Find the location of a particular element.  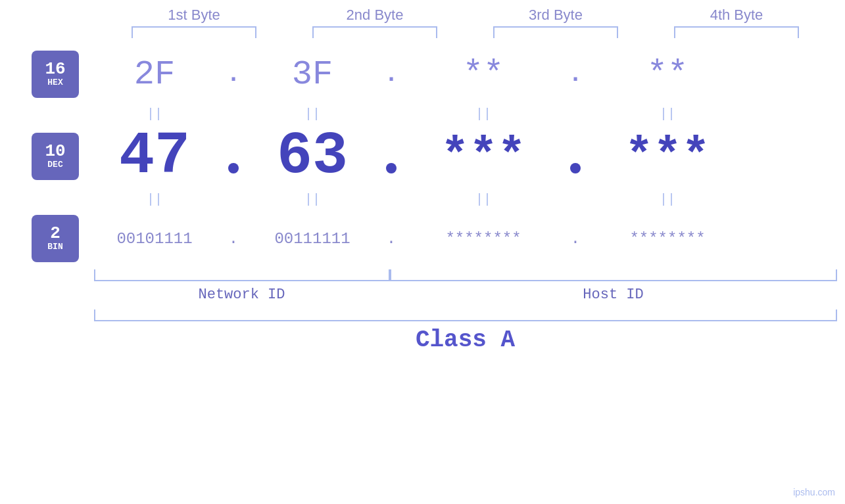

bin-badge-number: 2 is located at coordinates (55, 233).